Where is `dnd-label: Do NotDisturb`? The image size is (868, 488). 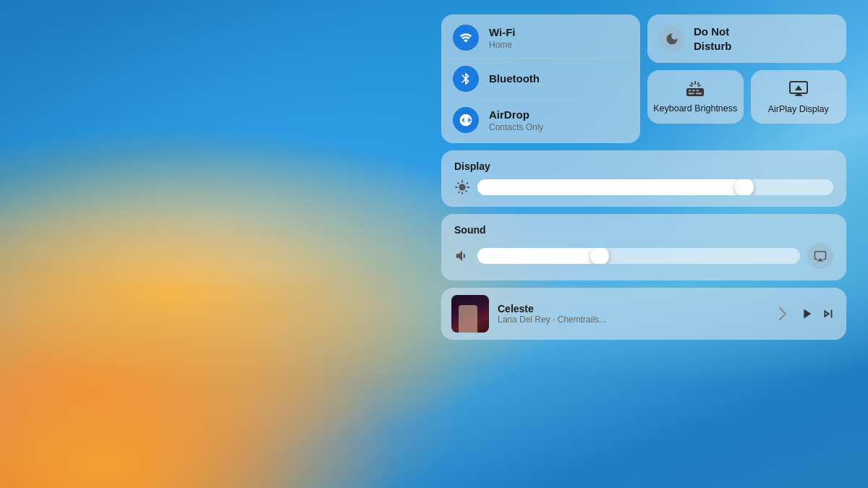 dnd-label: Do NotDisturb is located at coordinates (713, 39).